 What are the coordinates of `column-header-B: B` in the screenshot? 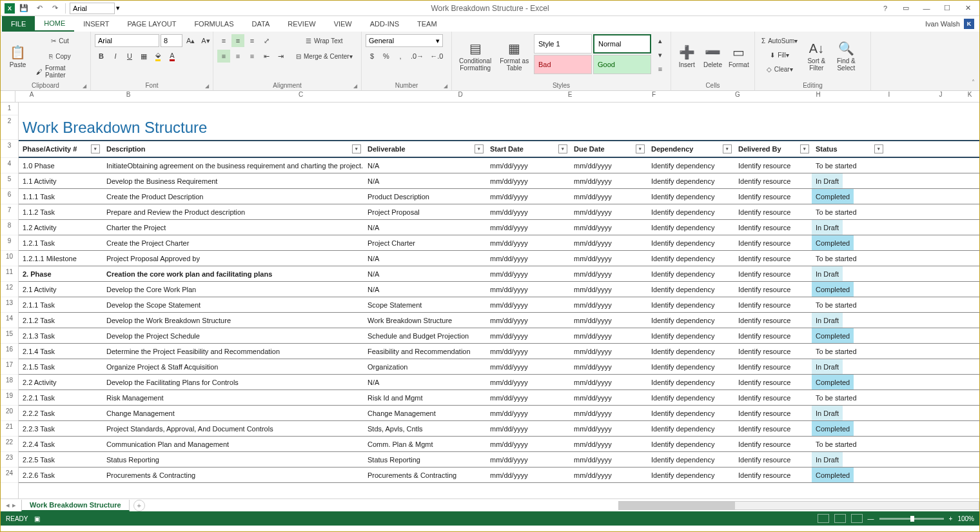 It's located at (128, 97).